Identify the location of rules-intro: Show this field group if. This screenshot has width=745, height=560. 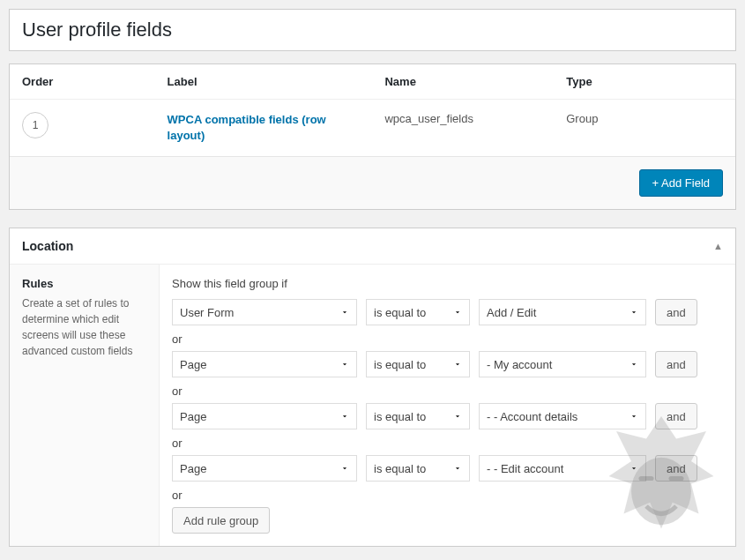
(448, 284).